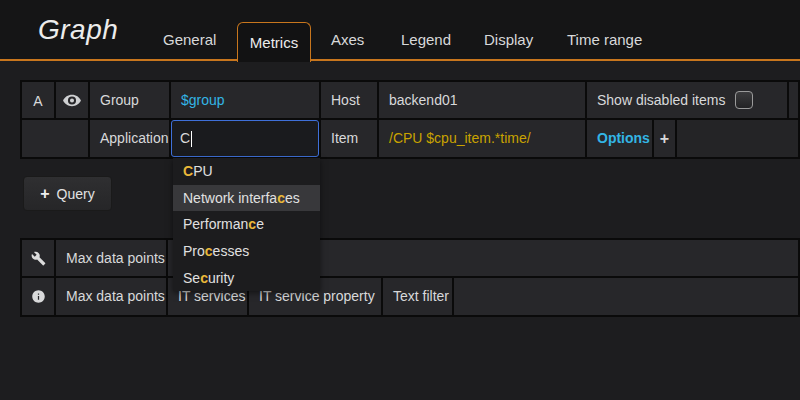  What do you see at coordinates (604, 40) in the screenshot?
I see `tab-time-range: Time range` at bounding box center [604, 40].